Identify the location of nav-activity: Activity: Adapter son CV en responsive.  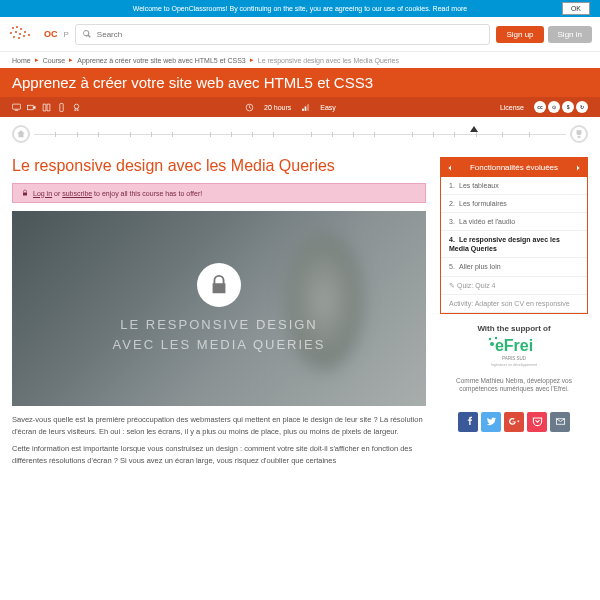
(514, 304).